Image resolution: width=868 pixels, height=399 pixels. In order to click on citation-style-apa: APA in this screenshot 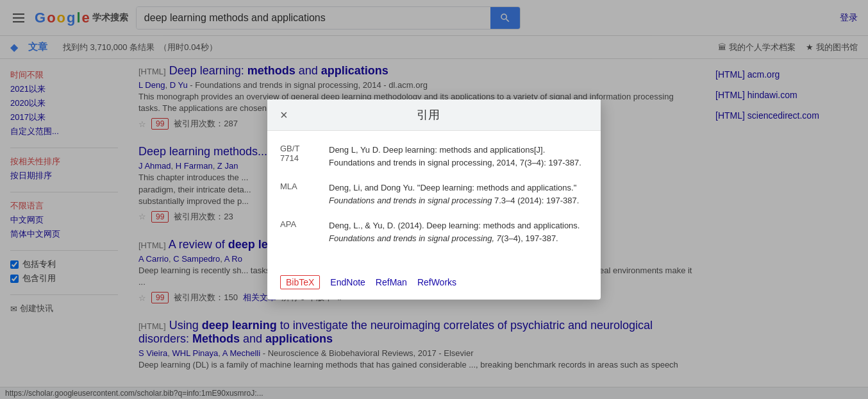, I will do `click(299, 232)`.